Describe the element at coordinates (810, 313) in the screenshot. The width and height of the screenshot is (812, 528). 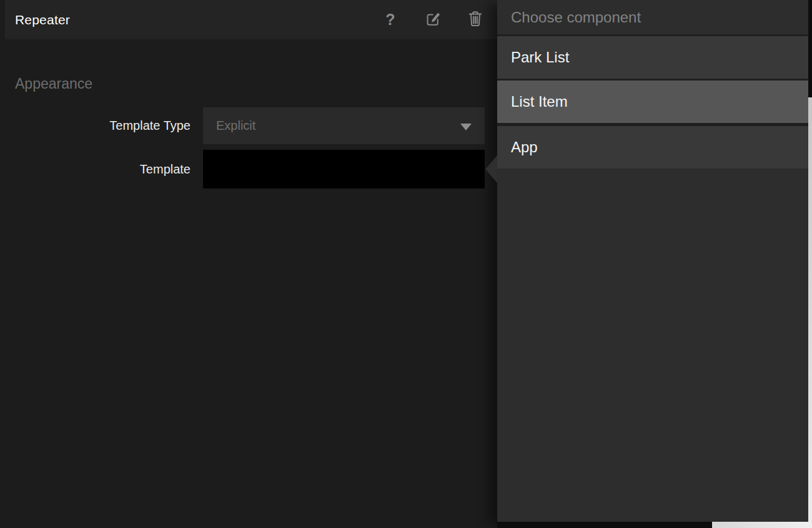
I see `underlying-page-right-edge` at that location.